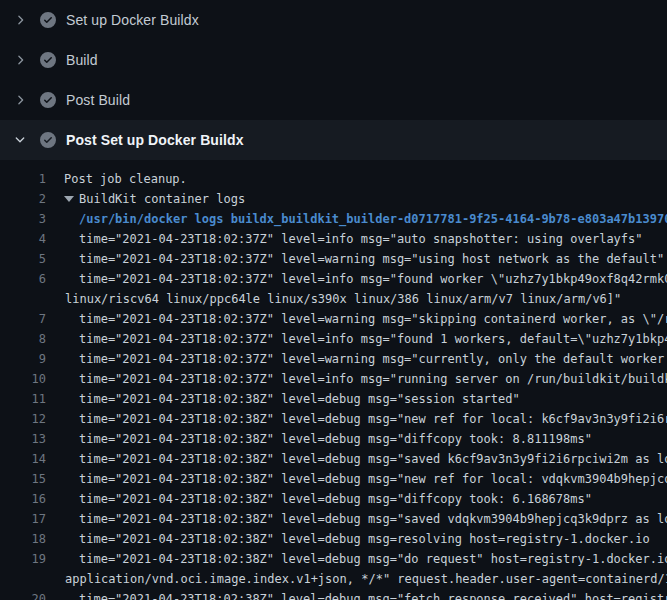  What do you see at coordinates (23, 219) in the screenshot?
I see `line-number: 3` at bounding box center [23, 219].